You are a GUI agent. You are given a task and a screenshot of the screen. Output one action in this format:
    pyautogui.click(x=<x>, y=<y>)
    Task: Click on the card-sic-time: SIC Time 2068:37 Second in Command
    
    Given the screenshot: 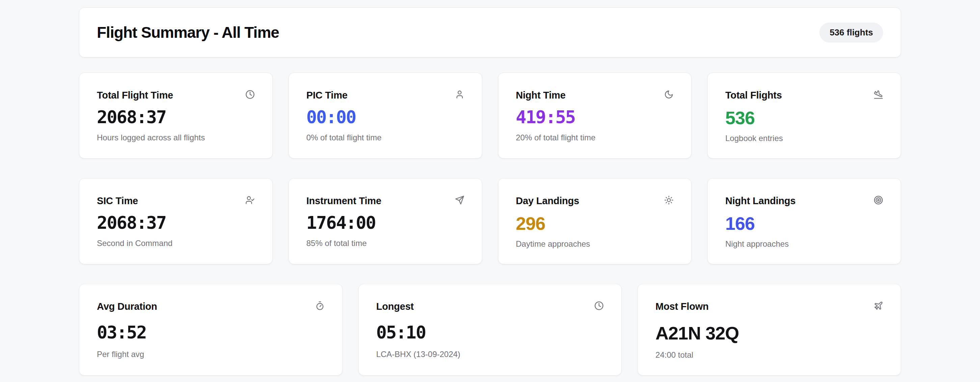 What is the action you would take?
    pyautogui.click(x=176, y=221)
    